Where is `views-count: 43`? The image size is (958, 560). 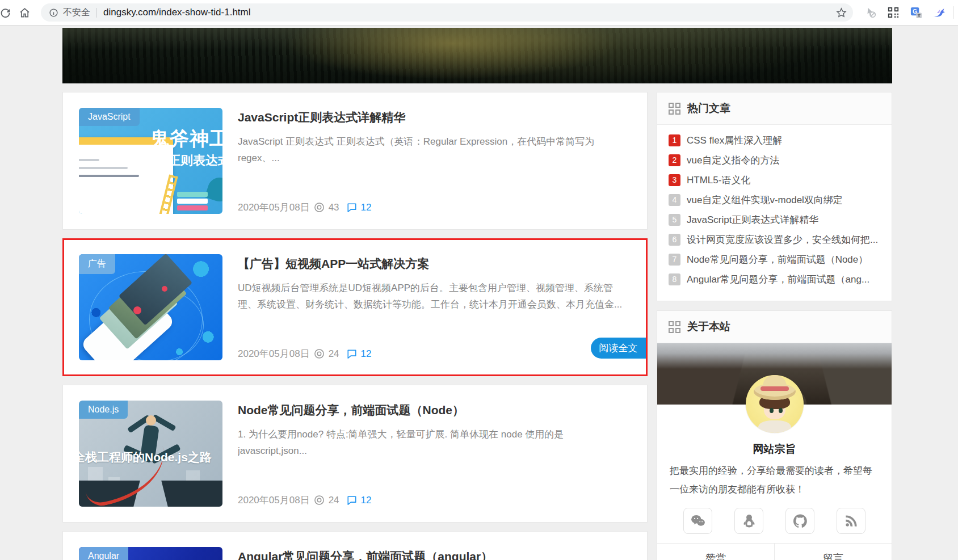 views-count: 43 is located at coordinates (334, 208).